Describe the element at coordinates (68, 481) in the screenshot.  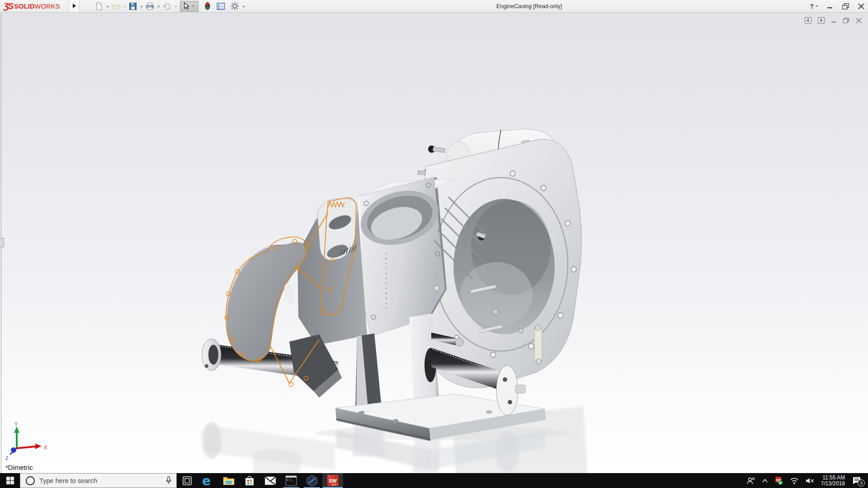
I see `search-placeholder: Type here to search` at that location.